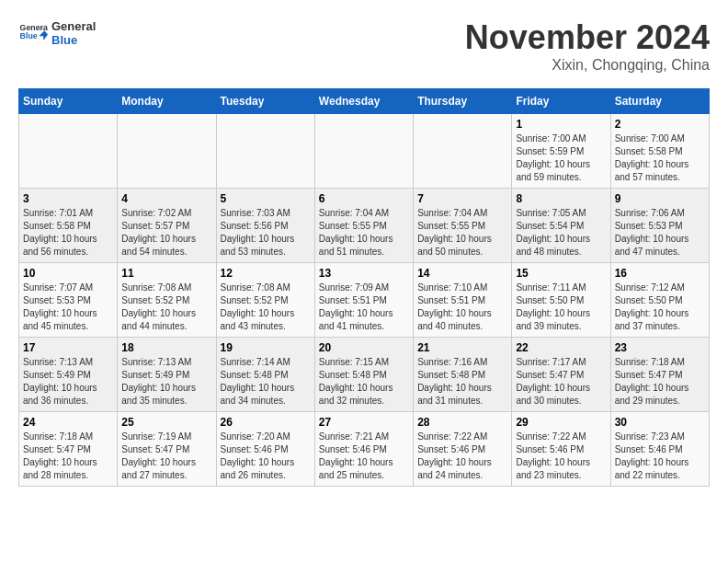  I want to click on calendar-cell: 12Sunrise: 7:08 AMSunset: 5:52 PMDayligh…, so click(265, 300).